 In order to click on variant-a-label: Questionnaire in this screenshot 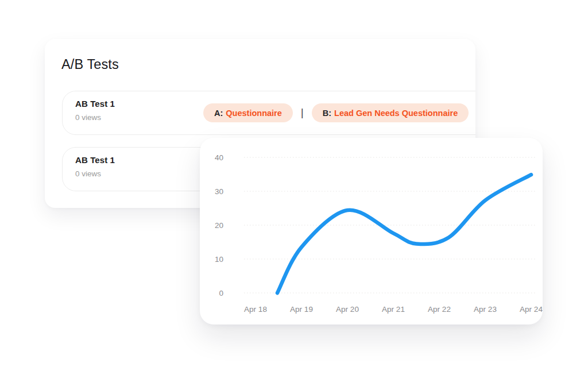, I will do `click(254, 113)`.